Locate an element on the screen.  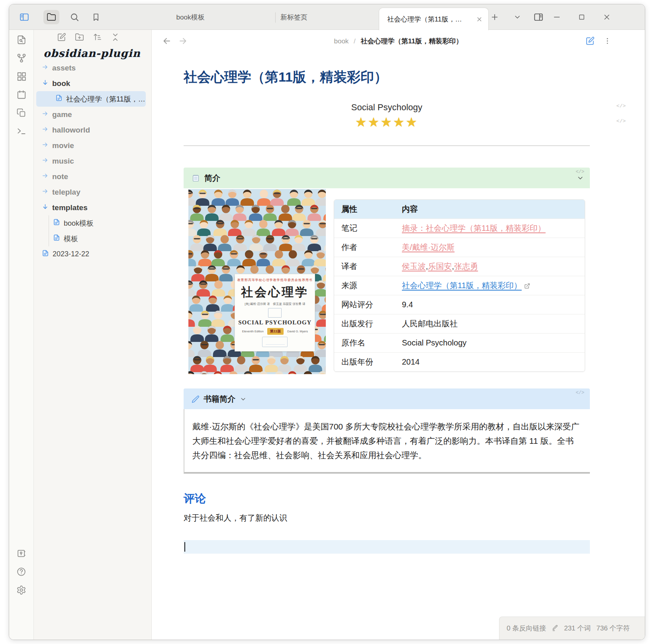
tab-list-chevron-icon is located at coordinates (517, 17).